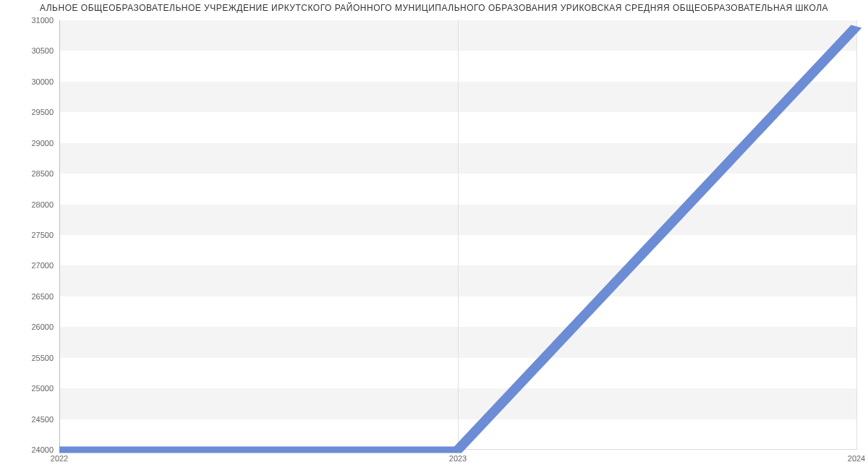 This screenshot has height=470, width=868. I want to click on x-tick-label: 2022, so click(59, 458).